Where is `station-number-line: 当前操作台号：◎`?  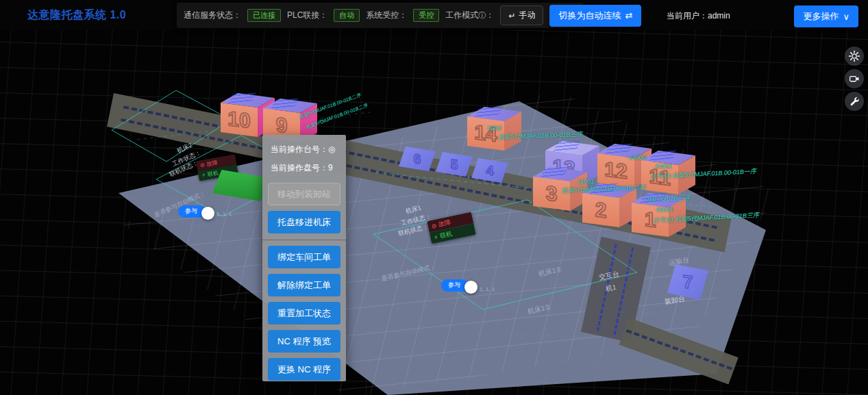
station-number-line: 当前操作台号：◎ is located at coordinates (304, 149).